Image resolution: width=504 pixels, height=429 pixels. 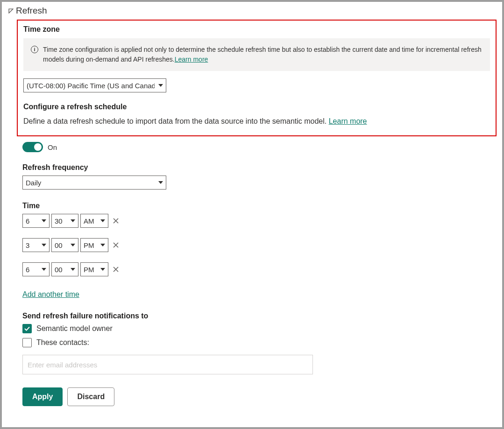 I want to click on hour-select-1: 3, so click(x=36, y=245).